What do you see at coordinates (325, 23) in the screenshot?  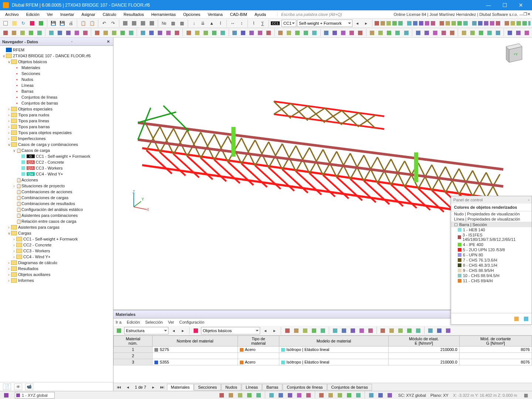 I see `cc-dropdown: Self-weight + Formwork` at bounding box center [325, 23].